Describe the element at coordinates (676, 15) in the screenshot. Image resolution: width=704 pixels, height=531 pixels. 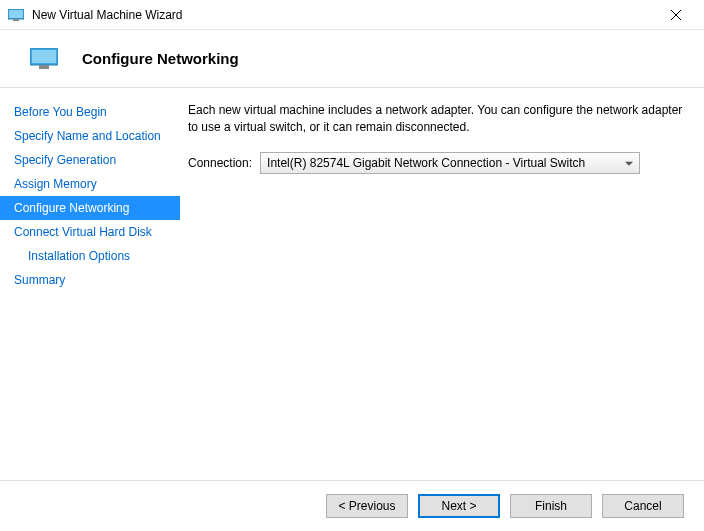
I see `close-icon` at that location.